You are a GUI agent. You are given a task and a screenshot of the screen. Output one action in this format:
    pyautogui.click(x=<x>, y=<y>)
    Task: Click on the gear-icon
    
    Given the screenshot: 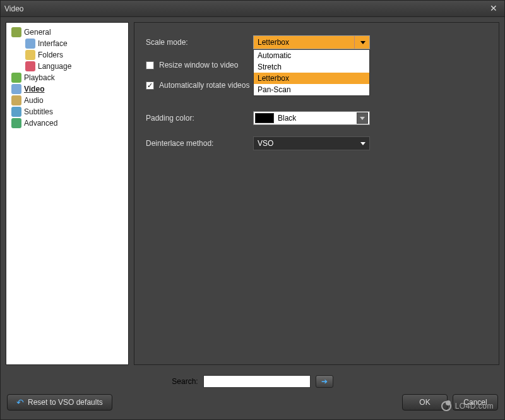 What is the action you would take?
    pyautogui.click(x=16, y=32)
    